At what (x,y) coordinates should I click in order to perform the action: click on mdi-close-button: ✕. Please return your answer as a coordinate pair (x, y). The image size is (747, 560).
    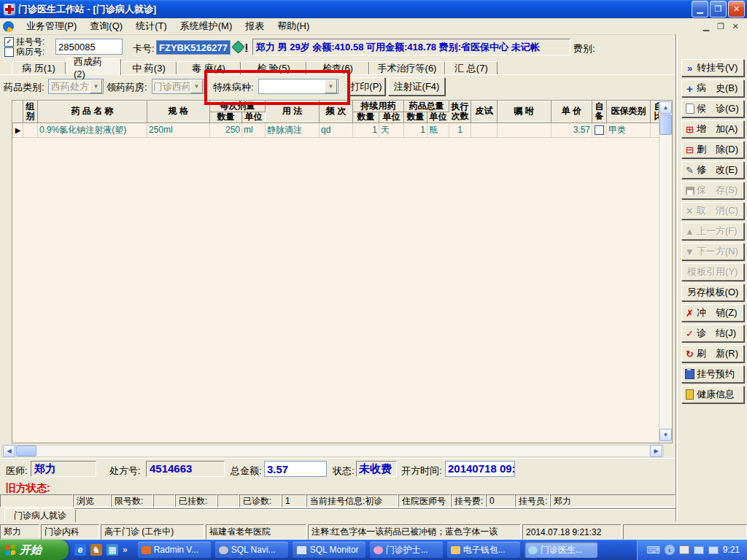
    Looking at the image, I should click on (735, 26).